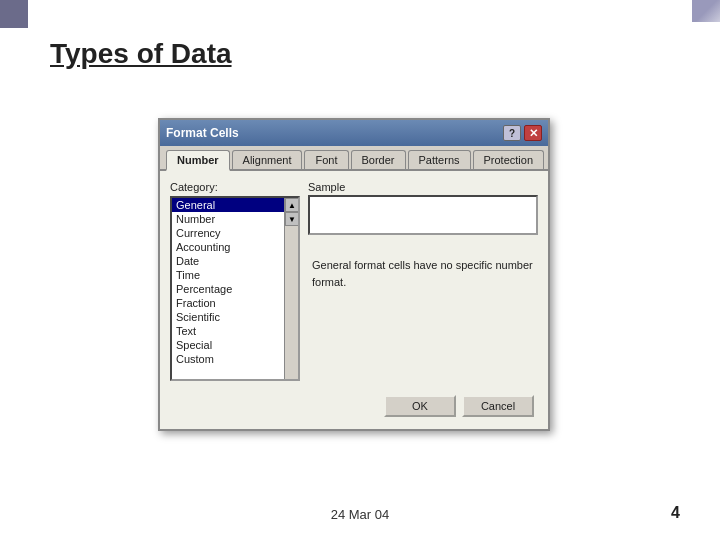  What do you see at coordinates (235, 345) in the screenshot?
I see `list-item: Special` at bounding box center [235, 345].